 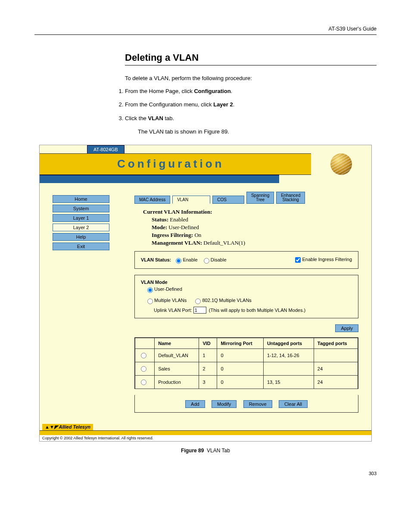 What do you see at coordinates (246, 369) in the screenshot?
I see `table-row: Sales 2 0 24` at bounding box center [246, 369].